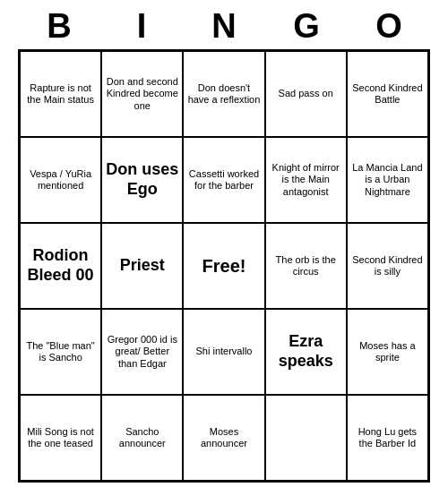 Image resolution: width=448 pixels, height=487 pixels. I want to click on title-n: N, so click(224, 27).